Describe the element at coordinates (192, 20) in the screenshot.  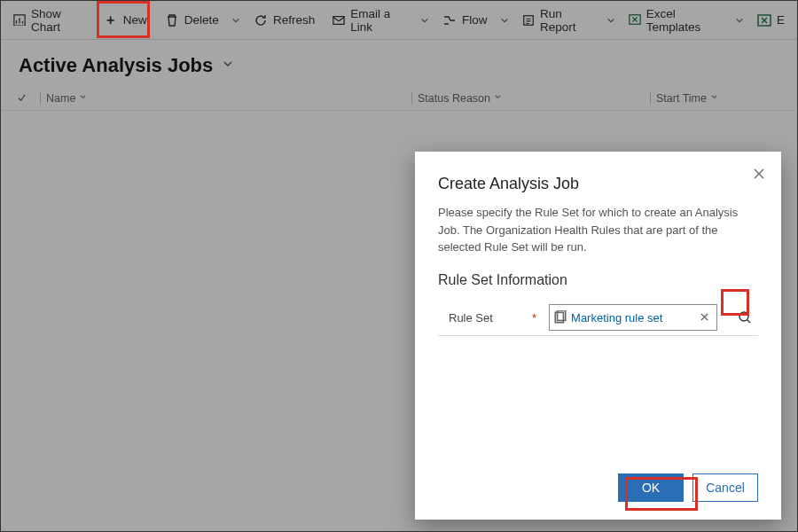
I see `delete-button: Delete` at that location.